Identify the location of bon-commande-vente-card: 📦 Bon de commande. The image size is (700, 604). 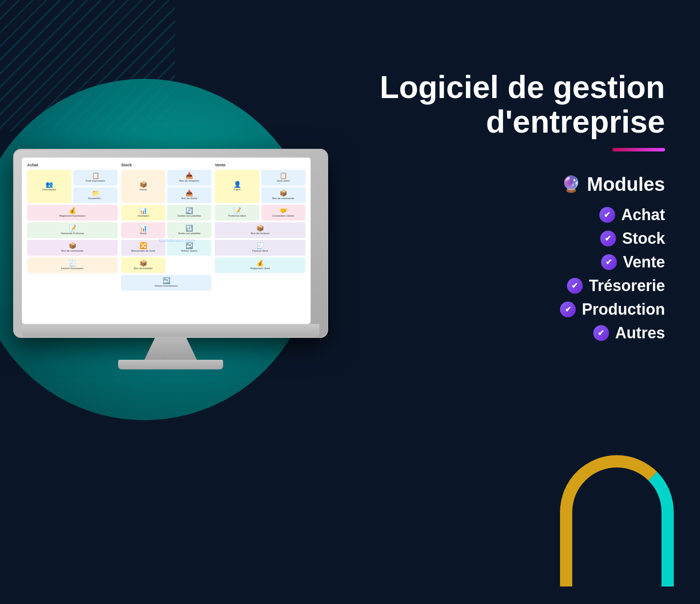
(284, 195).